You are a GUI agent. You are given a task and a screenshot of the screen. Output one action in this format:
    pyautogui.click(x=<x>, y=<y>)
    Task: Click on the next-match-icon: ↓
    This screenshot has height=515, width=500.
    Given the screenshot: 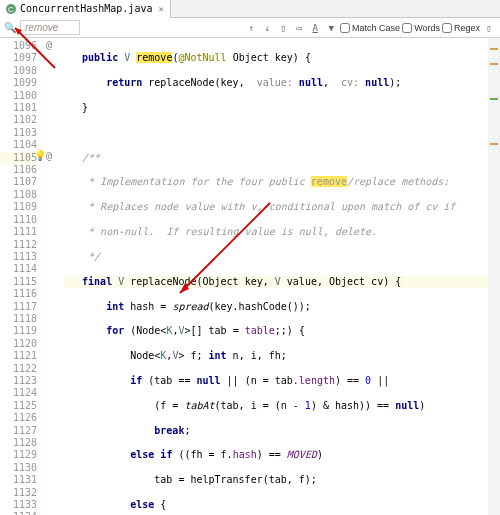 What is the action you would take?
    pyautogui.click(x=267, y=28)
    